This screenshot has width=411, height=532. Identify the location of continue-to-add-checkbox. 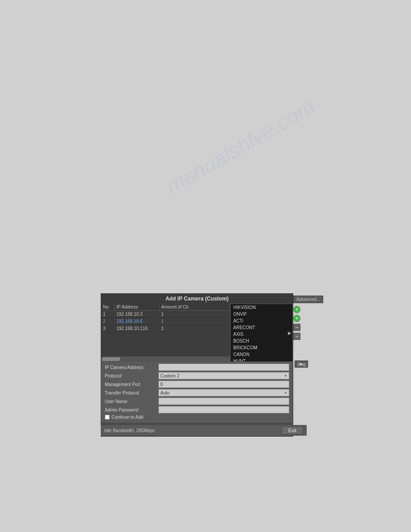
(107, 417).